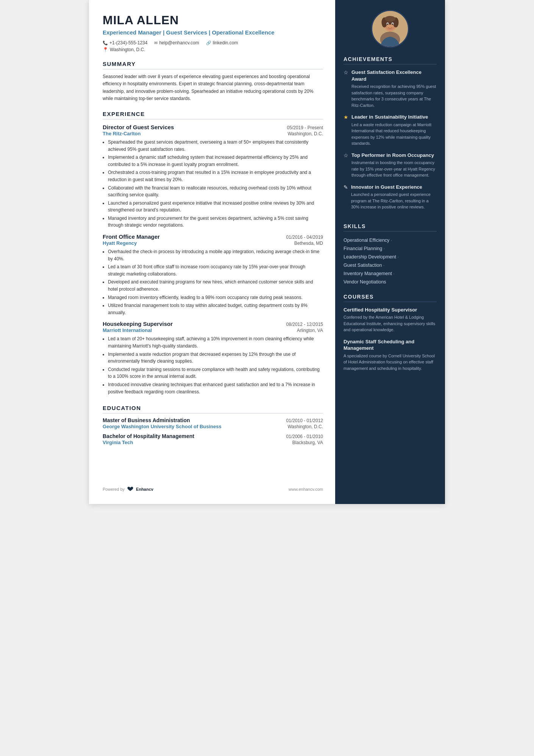  What do you see at coordinates (215, 255) in the screenshot?
I see `list-item: Overhauled the check-in process by intro…` at bounding box center [215, 255].